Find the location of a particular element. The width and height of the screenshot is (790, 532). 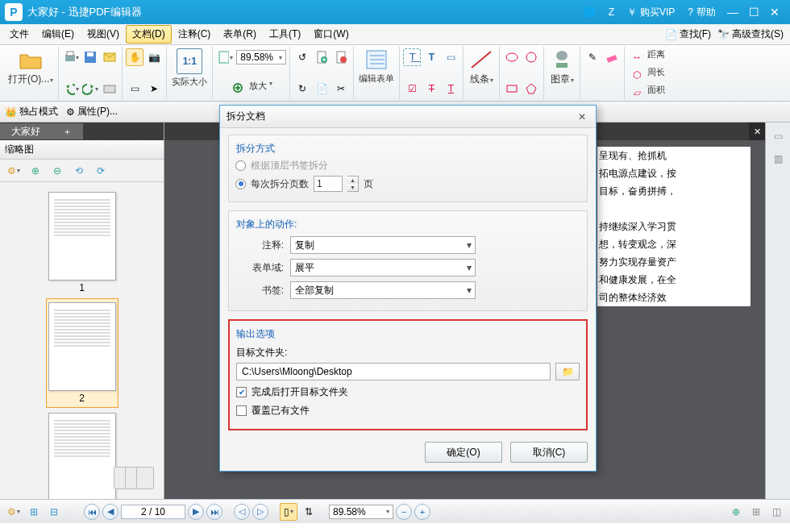

next-page-button: ▶ is located at coordinates (196, 512).